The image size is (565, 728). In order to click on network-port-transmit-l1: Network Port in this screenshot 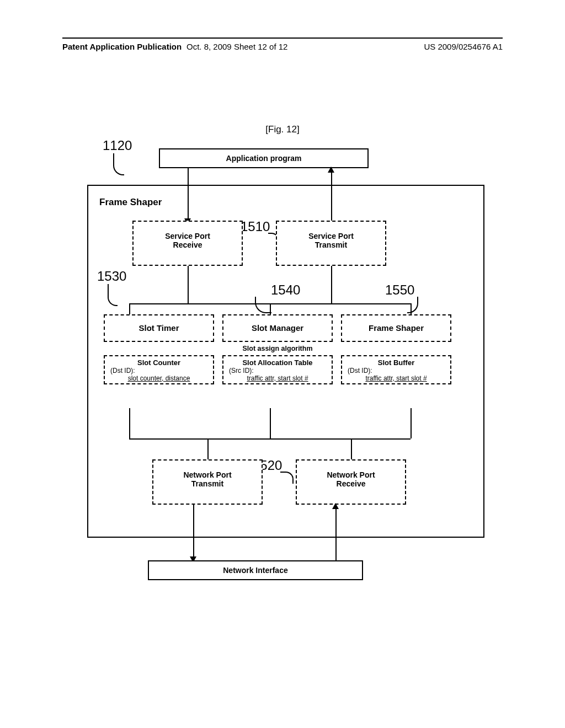, I will do `click(207, 475)`.